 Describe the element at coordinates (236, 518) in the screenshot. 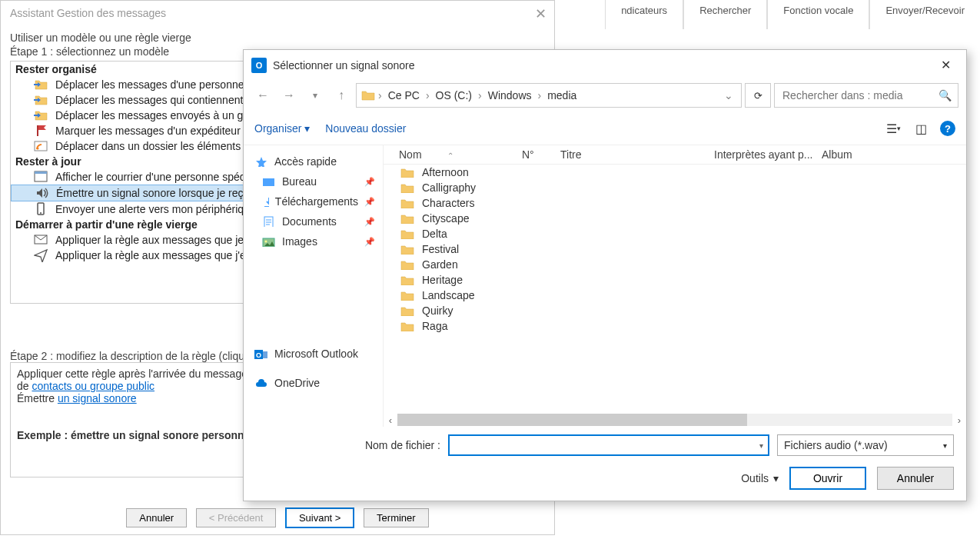

I see `wizard-previous-button: < Précédent` at that location.